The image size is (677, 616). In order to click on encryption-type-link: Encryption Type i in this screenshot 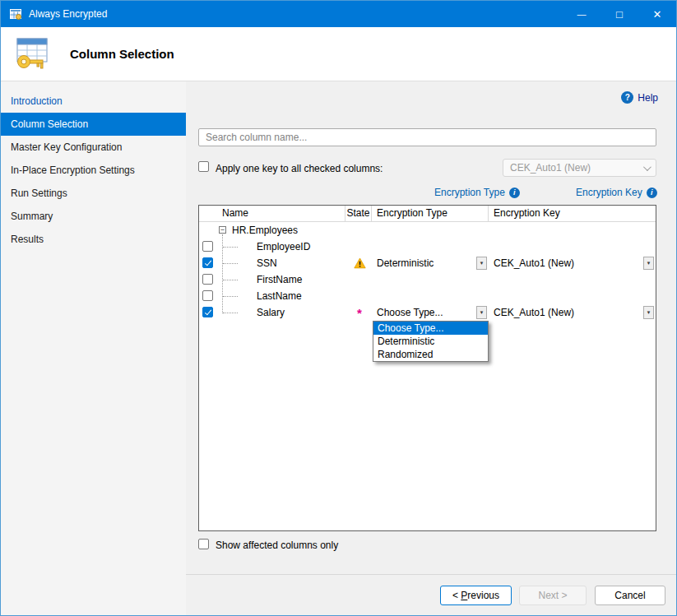, I will do `click(477, 192)`.